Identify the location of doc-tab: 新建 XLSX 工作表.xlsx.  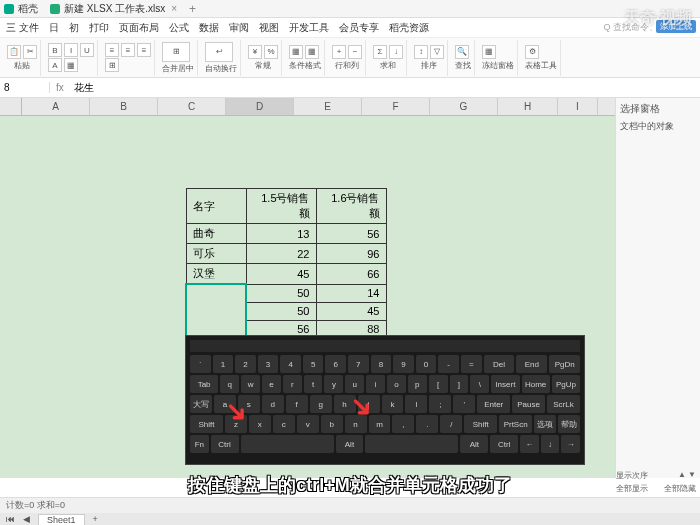
(108, 9).